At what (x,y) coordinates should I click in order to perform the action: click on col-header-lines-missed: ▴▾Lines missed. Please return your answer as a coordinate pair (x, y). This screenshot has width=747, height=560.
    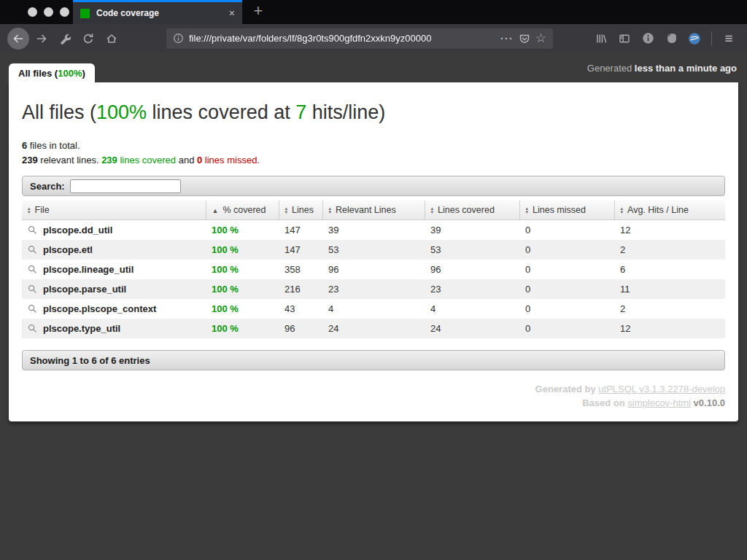
    Looking at the image, I should click on (567, 210).